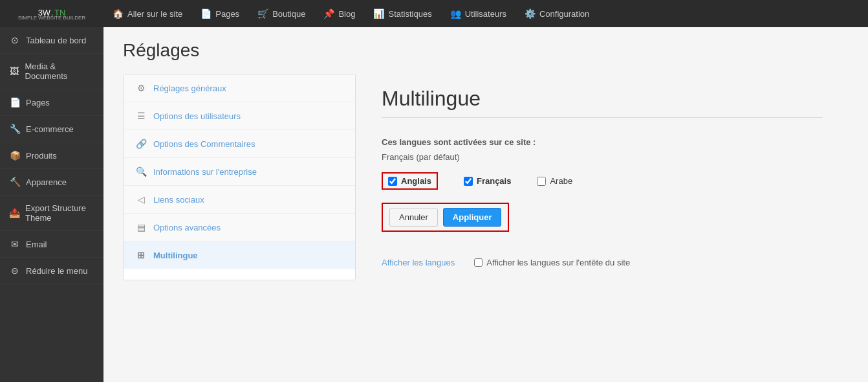  I want to click on sidebar-label-produits: Produits, so click(41, 155).